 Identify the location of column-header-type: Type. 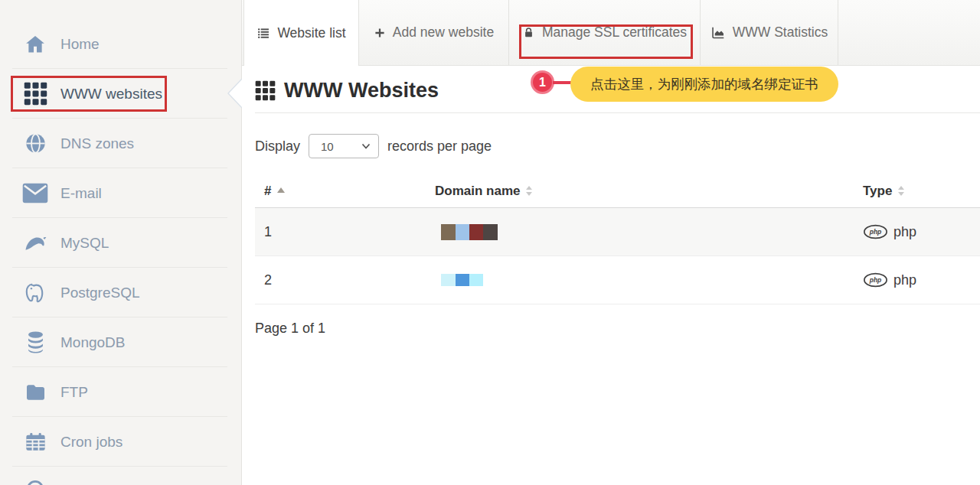
(915, 191).